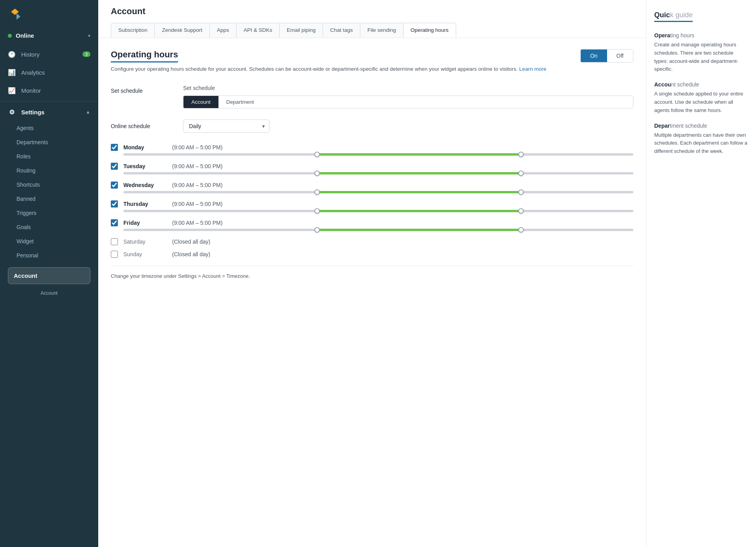 The height and width of the screenshot is (547, 756). I want to click on toggle-off-button: Off, so click(620, 56).